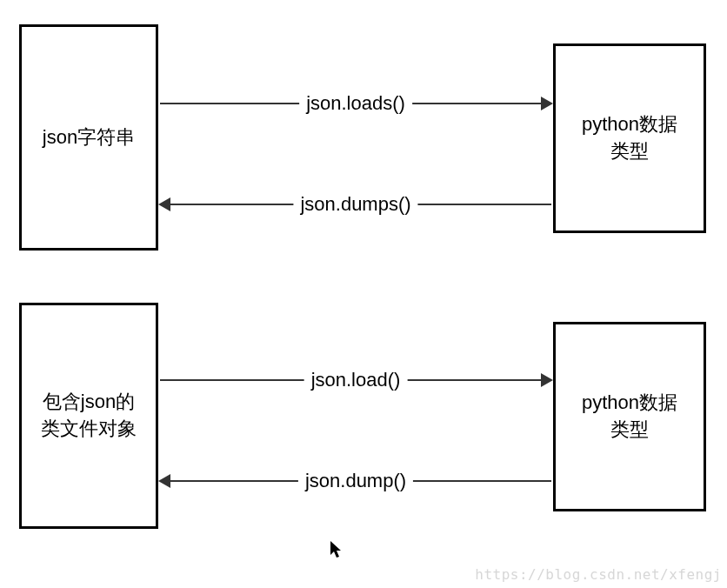 The width and height of the screenshot is (727, 588). Describe the element at coordinates (89, 416) in the screenshot. I see `json-file-box: 包含json的 类文件对象` at that location.